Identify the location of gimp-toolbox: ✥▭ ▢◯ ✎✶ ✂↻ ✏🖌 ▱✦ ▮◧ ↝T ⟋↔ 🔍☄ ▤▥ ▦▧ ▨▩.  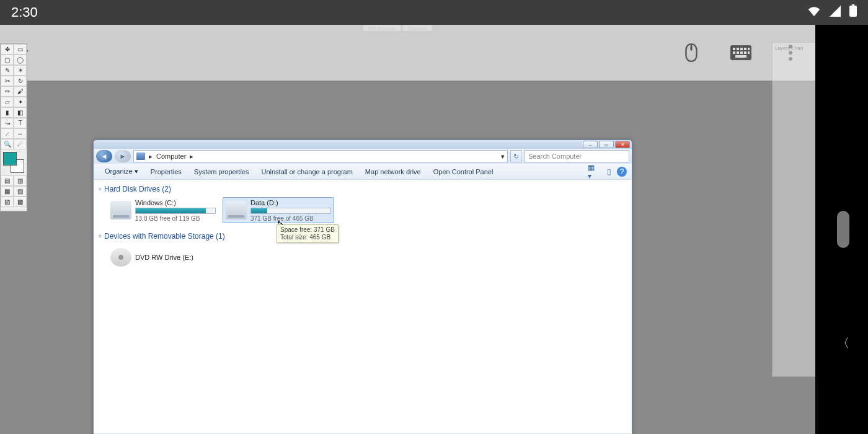
(14, 128).